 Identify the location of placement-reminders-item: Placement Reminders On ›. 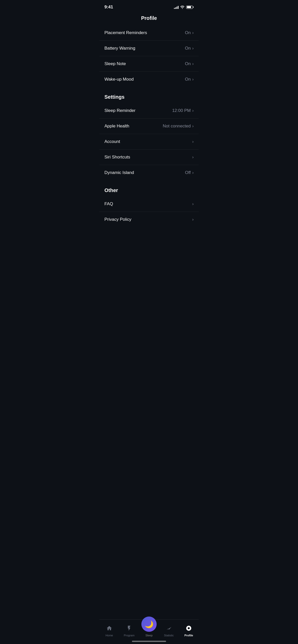
(149, 33).